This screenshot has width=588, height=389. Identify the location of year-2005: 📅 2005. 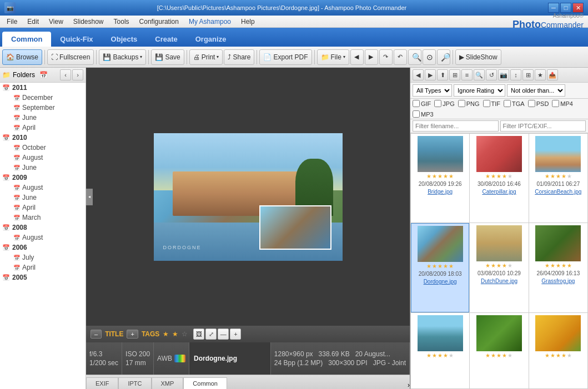
(43, 277).